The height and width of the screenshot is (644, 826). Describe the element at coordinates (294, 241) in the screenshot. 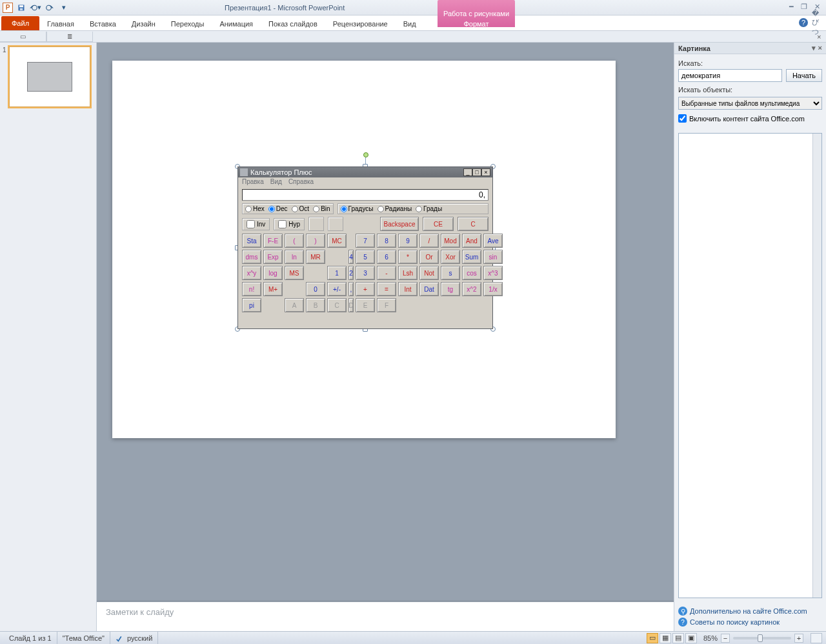

I see `calc-key-: (` at that location.